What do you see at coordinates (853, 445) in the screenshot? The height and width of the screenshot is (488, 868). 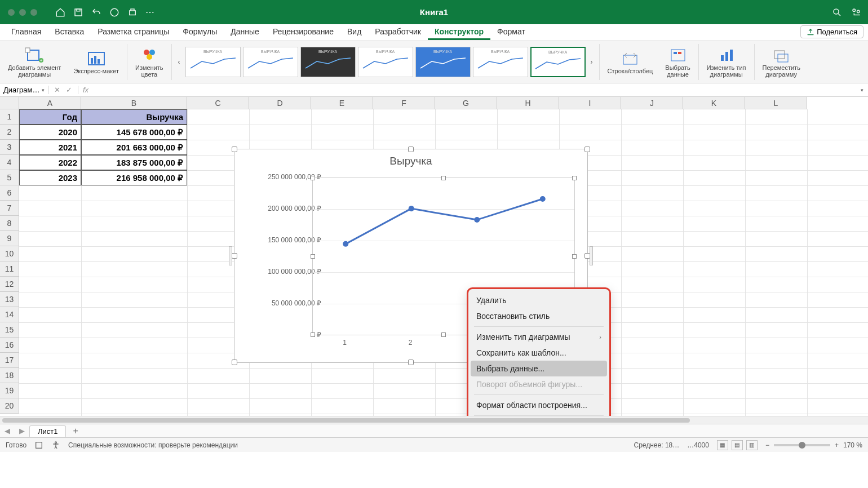 I see `zoom-percent: 170 %` at bounding box center [853, 445].